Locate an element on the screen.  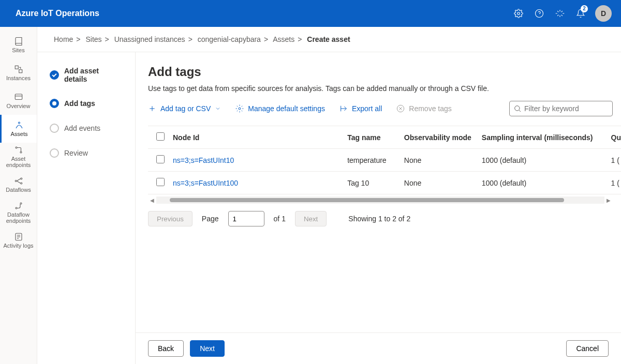
settings-button is located at coordinates (519, 13).